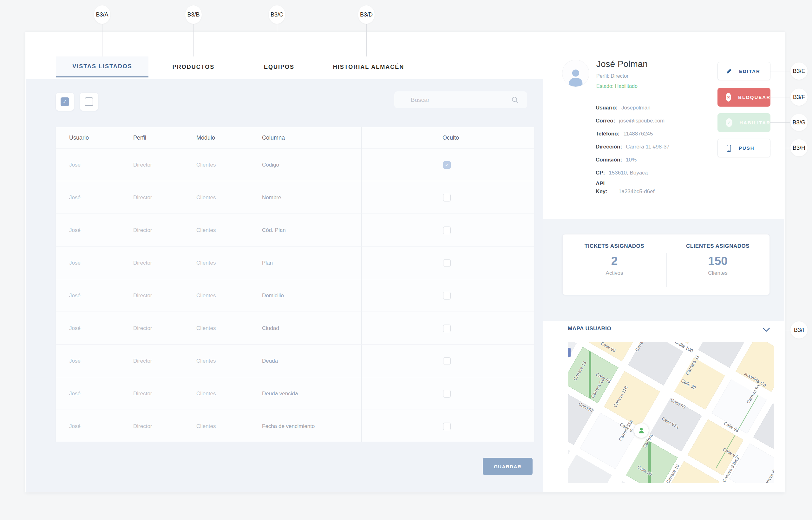 The height and width of the screenshot is (520, 812). Describe the element at coordinates (576, 73) in the screenshot. I see `avatar` at that location.